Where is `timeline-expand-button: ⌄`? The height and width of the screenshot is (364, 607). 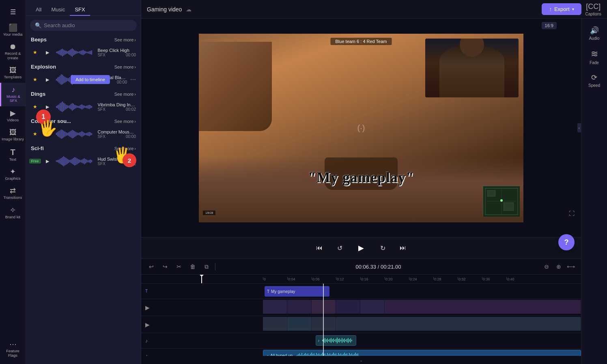 timeline-expand-button: ⌄ is located at coordinates (361, 360).